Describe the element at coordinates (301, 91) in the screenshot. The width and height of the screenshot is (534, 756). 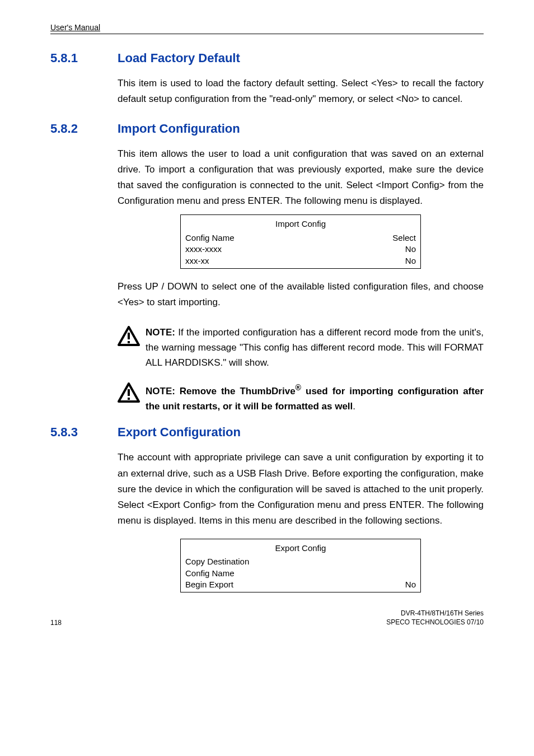
I see `section-581-body: This item is used to load the factory de…` at that location.